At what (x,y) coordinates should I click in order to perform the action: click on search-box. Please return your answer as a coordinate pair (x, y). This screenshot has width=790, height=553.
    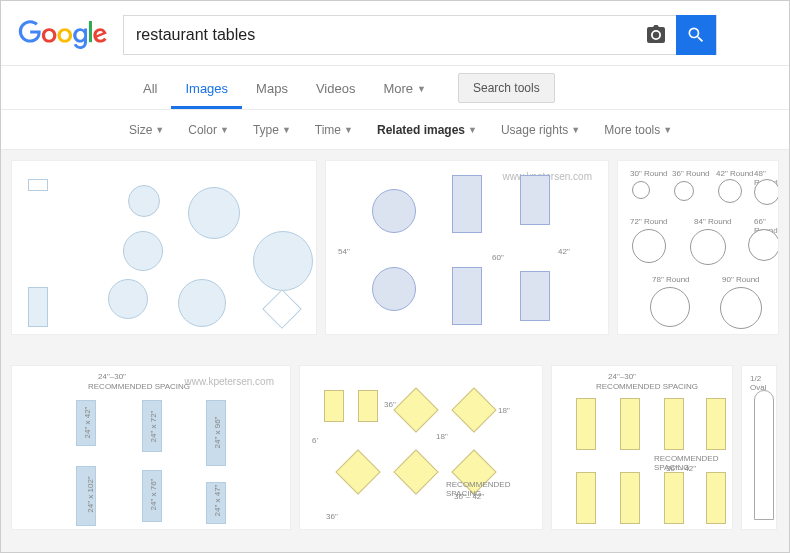
    Looking at the image, I should click on (420, 35).